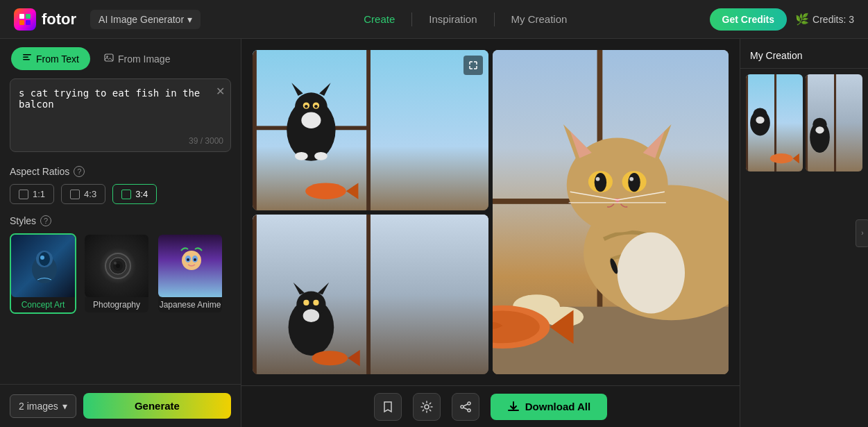  I want to click on right-panel-header: My Creation, so click(804, 54).